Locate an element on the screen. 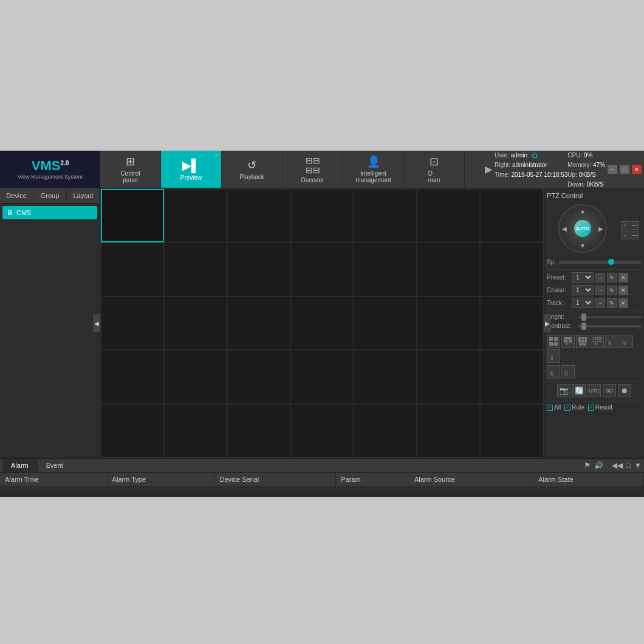 The image size is (644, 644). grid-btn-43: ⊟43 is located at coordinates (568, 372).